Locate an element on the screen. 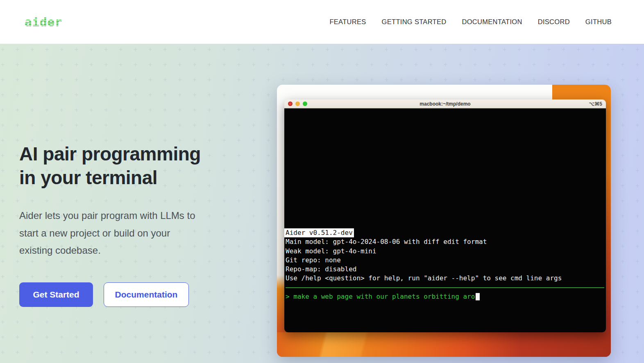  page-title: AI pair programming in your terminal is located at coordinates (126, 166).